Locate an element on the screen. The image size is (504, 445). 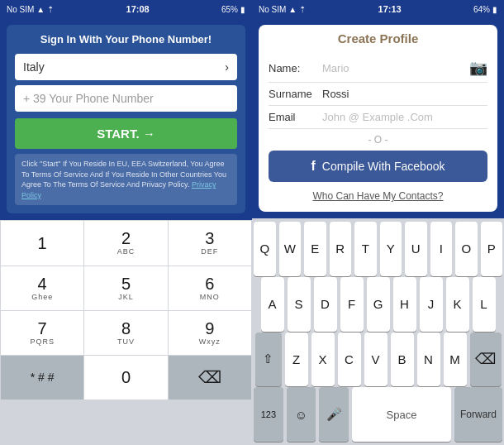
key-n: N is located at coordinates (429, 360).